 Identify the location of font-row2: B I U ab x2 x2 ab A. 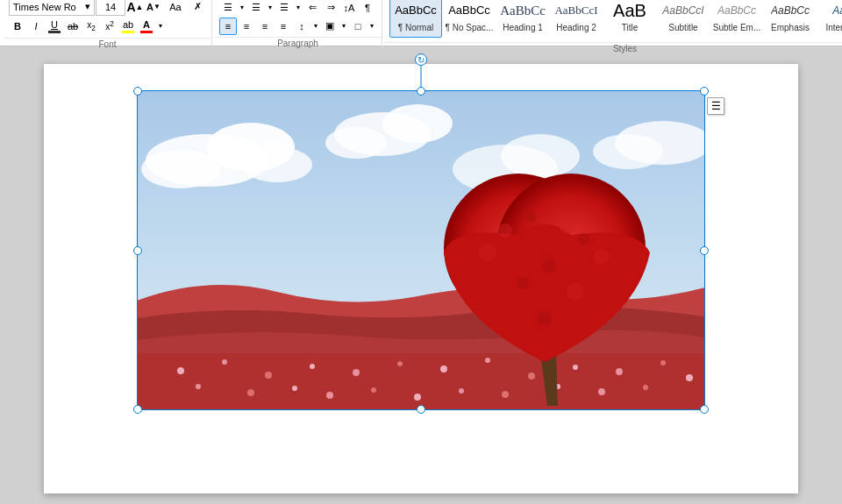
(107, 26).